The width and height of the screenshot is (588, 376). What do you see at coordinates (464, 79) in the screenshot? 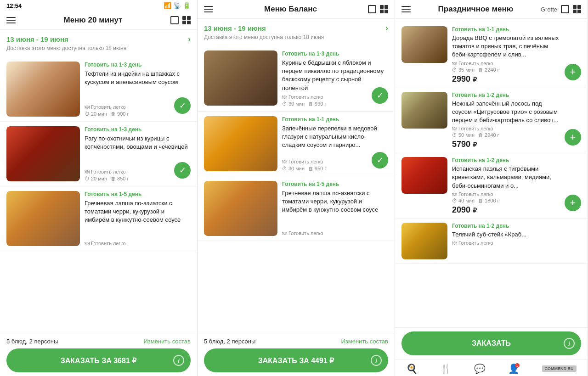
I see `price: 2990 ₽` at bounding box center [464, 79].